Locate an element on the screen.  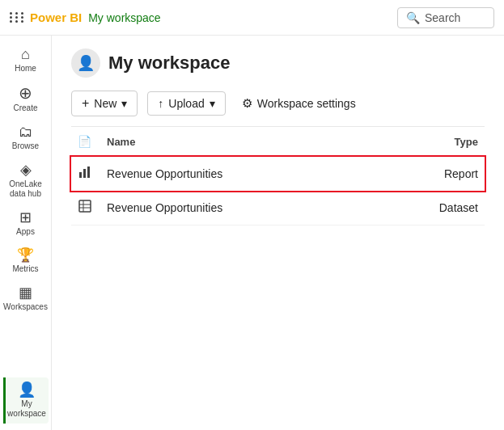
app-logo: Power BI is located at coordinates (45, 18).